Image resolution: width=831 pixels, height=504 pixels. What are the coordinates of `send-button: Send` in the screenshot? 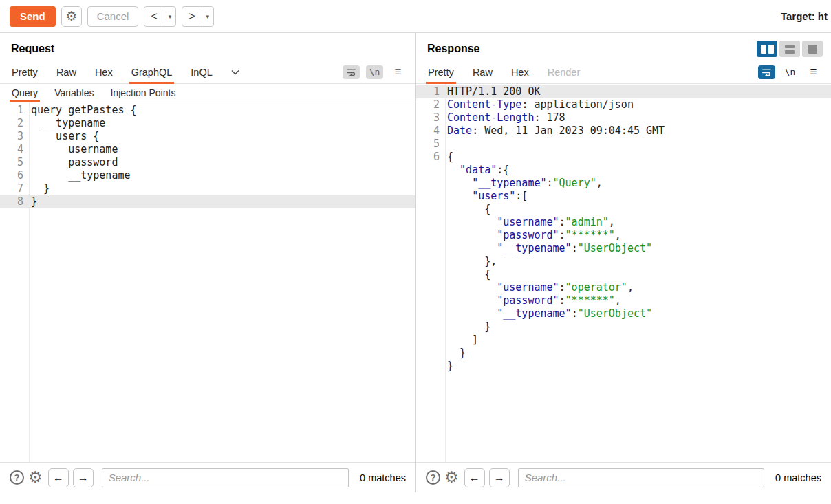 It's located at (33, 17).